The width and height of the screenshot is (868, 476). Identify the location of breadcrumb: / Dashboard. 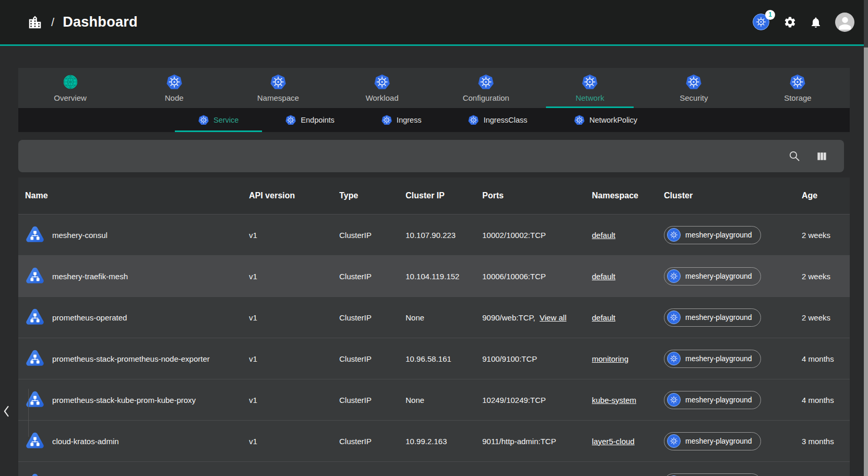
(82, 22).